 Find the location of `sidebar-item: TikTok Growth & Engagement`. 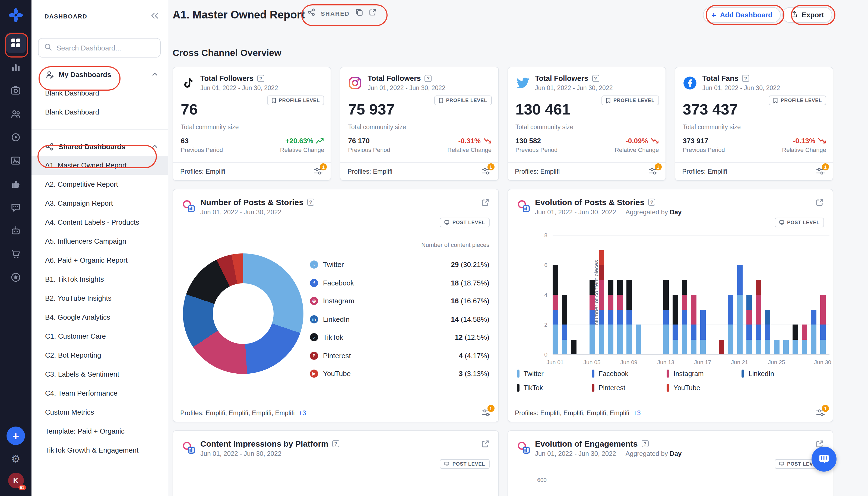

sidebar-item: TikTok Growth & Engagement is located at coordinates (99, 450).